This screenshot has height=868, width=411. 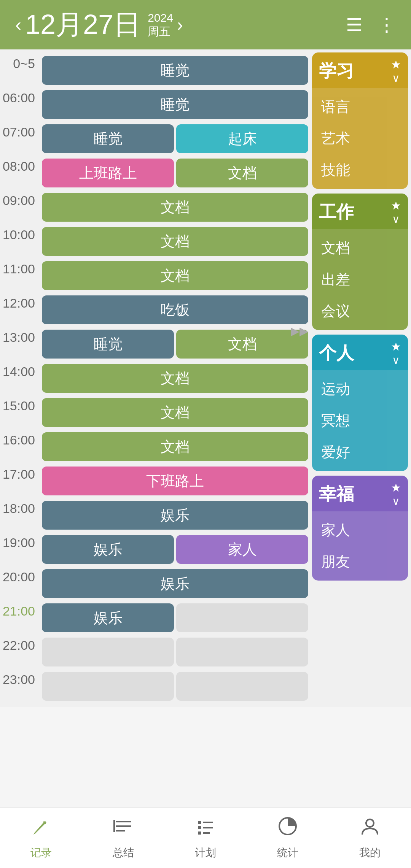 What do you see at coordinates (288, 838) in the screenshot?
I see `nav-item-stats: 统计` at bounding box center [288, 838].